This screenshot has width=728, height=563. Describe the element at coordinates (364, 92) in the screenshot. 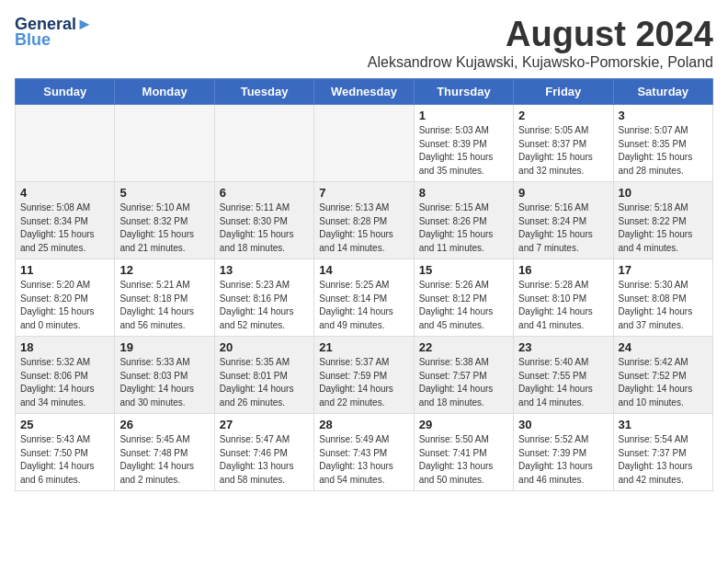

I see `weekday-header: Wednesday` at that location.